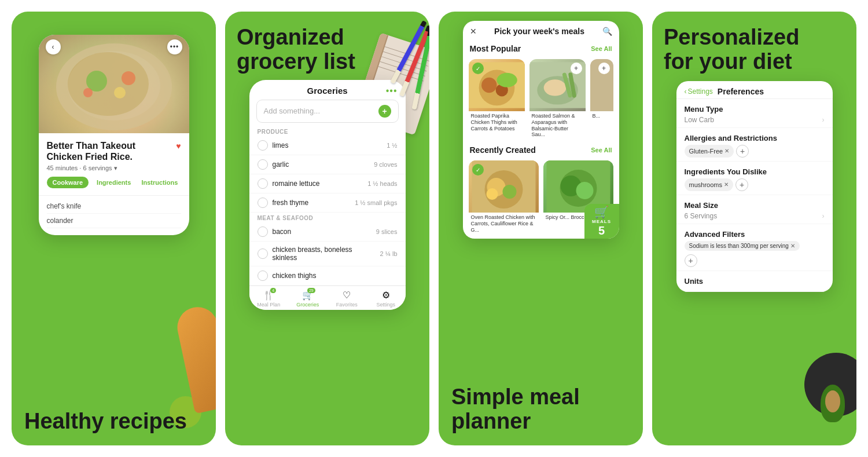 This screenshot has width=868, height=457. Describe the element at coordinates (742, 151) in the screenshot. I see `add-allergy-btn: +` at that location.